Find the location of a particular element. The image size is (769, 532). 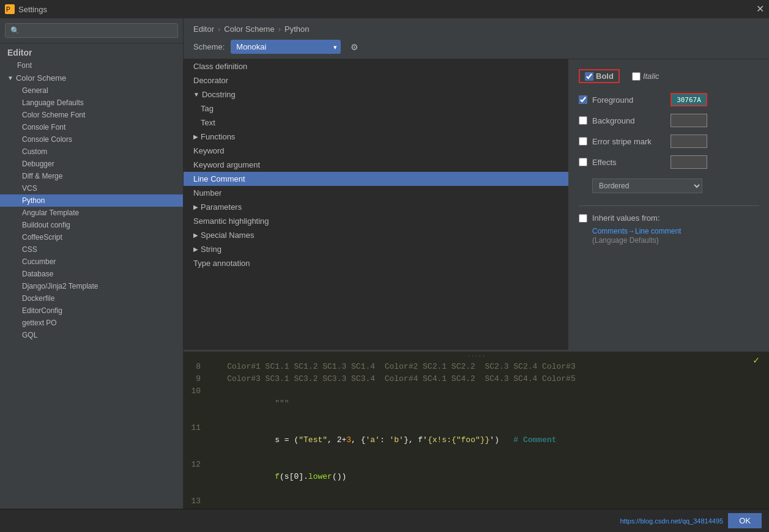

inherit-row: Inherit values from: is located at coordinates (669, 218).